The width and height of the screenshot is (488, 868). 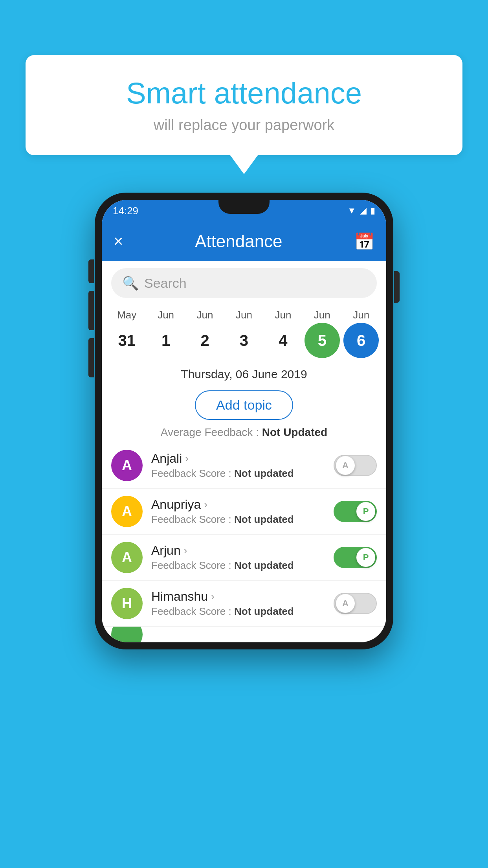 What do you see at coordinates (242, 565) in the screenshot?
I see `student-feedback-arjun: Feedback Score : Not updated` at bounding box center [242, 565].